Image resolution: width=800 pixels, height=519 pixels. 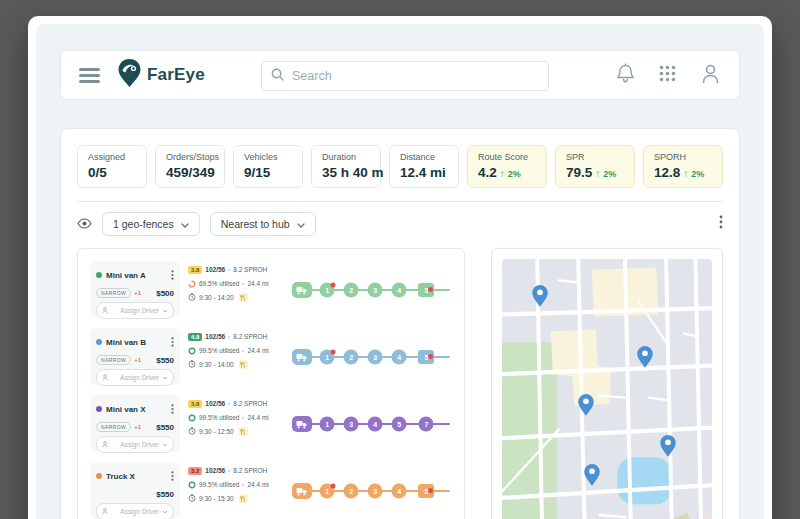 I want to click on rating-badge: 4.8, so click(x=195, y=337).